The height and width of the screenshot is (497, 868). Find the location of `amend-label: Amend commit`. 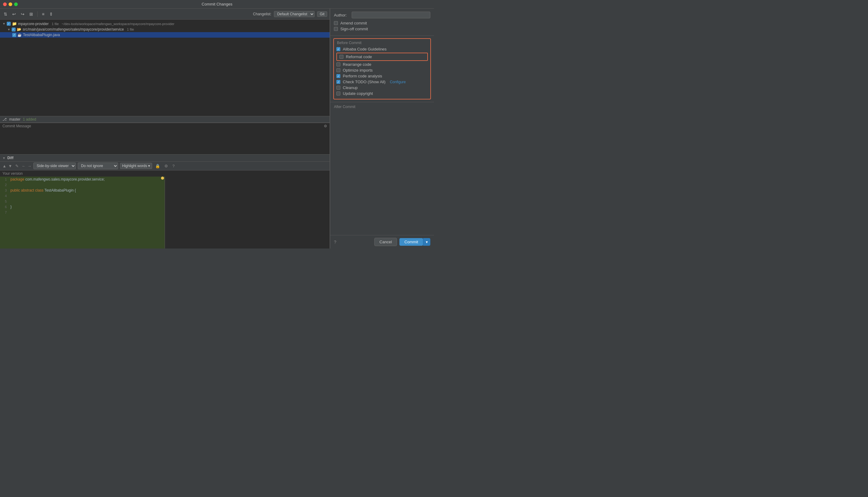

amend-label: Amend commit is located at coordinates (354, 23).